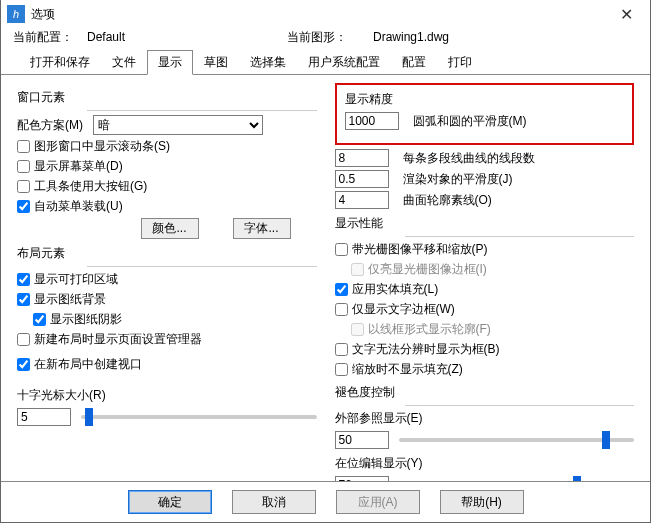  What do you see at coordinates (387, 290) in the screenshot?
I see `opt-solid-fill: 应用实体填充(L)` at bounding box center [387, 290].